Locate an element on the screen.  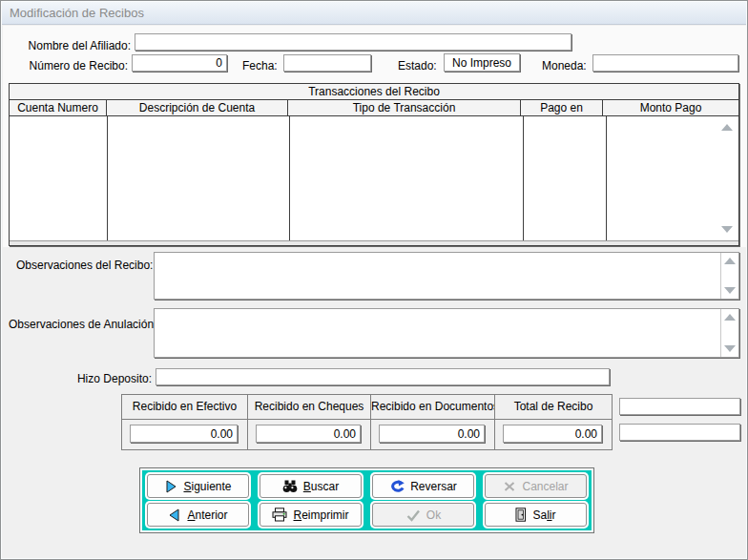
total-header-documentos: Recibido en Documentos is located at coordinates (433, 407).